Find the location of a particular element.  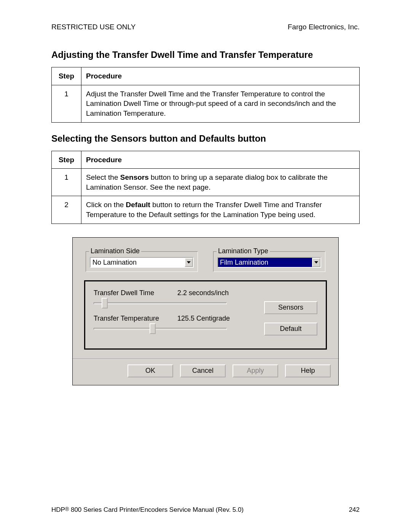

apply-button: Apply is located at coordinates (255, 371).